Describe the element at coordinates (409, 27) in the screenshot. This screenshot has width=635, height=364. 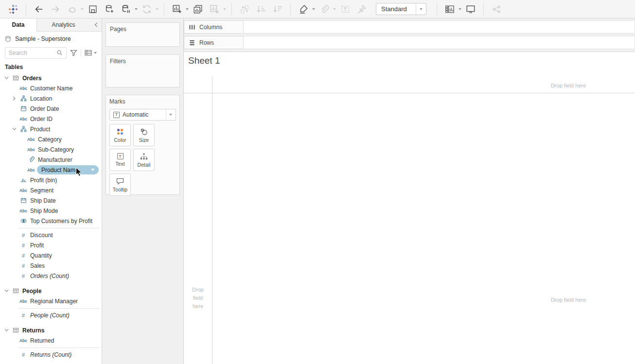
I see `columns-shelf-row: Columns` at that location.